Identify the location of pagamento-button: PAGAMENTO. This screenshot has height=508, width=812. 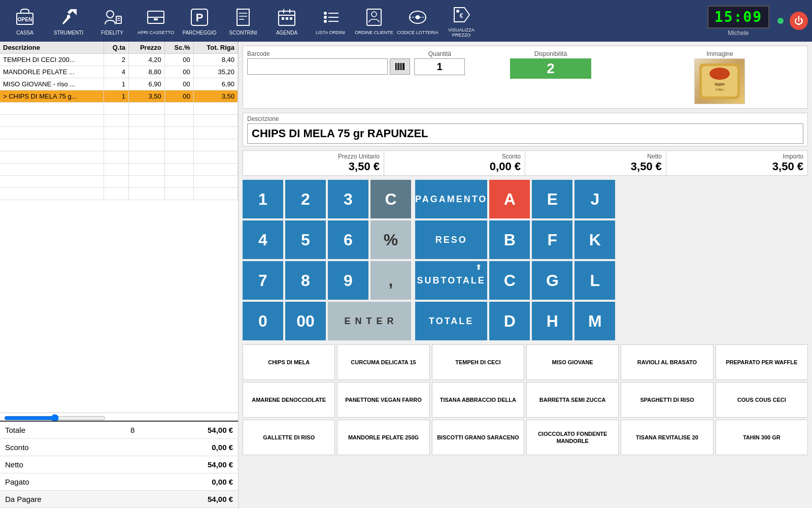
(451, 199).